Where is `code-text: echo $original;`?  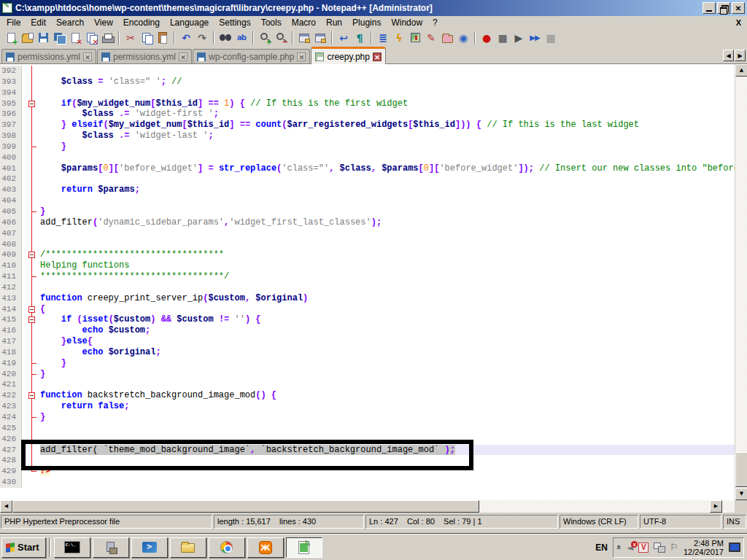
code-text: echo $original; is located at coordinates (387, 353).